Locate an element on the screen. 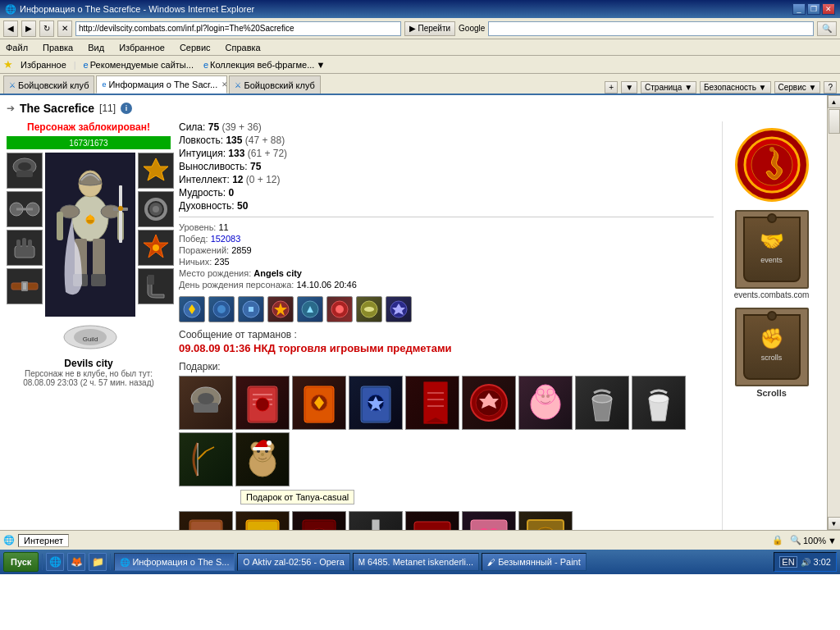 The image size is (840, 630). equip-helmet is located at coordinates (25, 171).